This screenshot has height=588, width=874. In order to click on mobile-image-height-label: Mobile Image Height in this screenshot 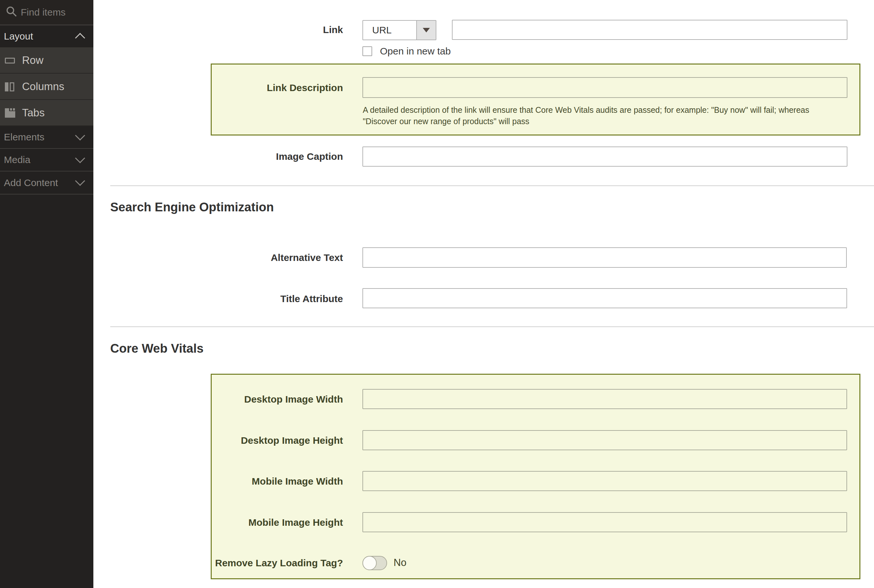, I will do `click(275, 523)`.